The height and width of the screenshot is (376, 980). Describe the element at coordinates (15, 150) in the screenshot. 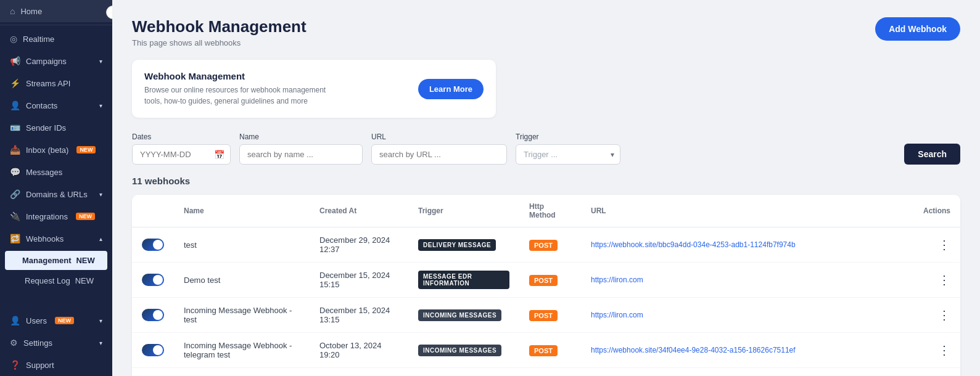

I see `inbox-icon: 📥` at that location.